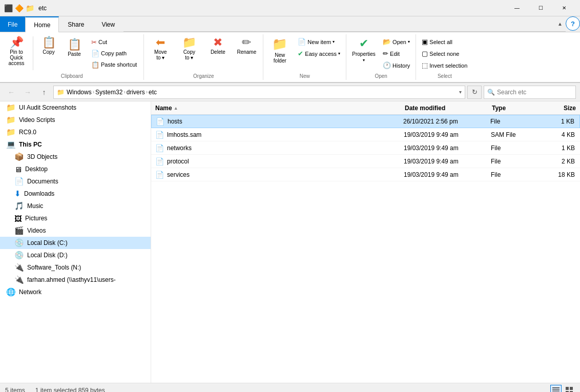 This screenshot has height=392, width=580. I want to click on new-folder-label: Newfolder, so click(280, 58).